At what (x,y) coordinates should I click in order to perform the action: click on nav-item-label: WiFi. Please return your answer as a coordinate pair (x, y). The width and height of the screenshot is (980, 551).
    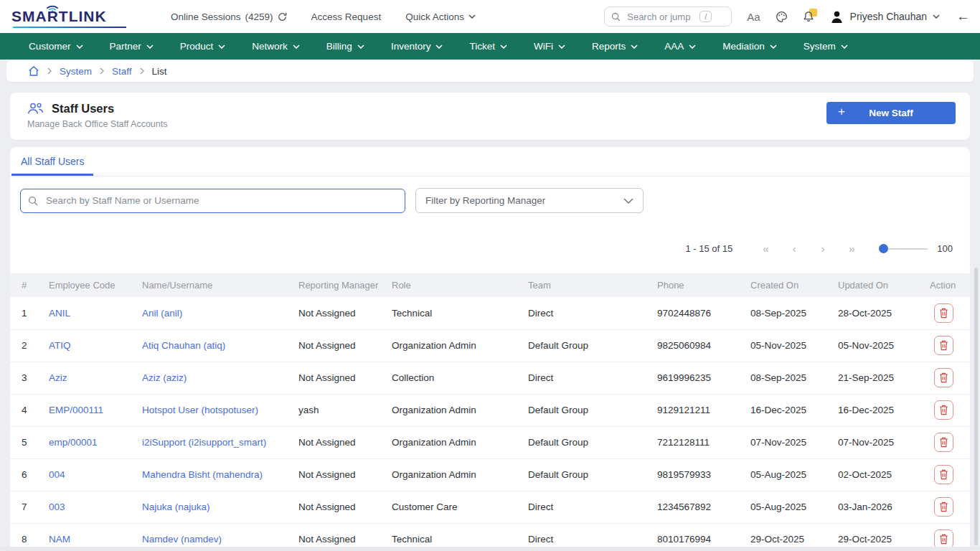
    Looking at the image, I should click on (544, 46).